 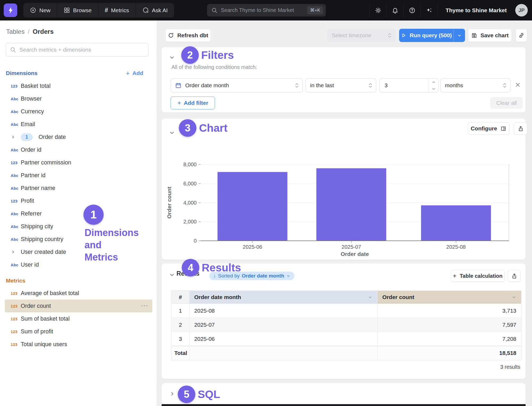 What do you see at coordinates (409, 85) in the screenshot?
I see `filter-value-input: 3` at bounding box center [409, 85].